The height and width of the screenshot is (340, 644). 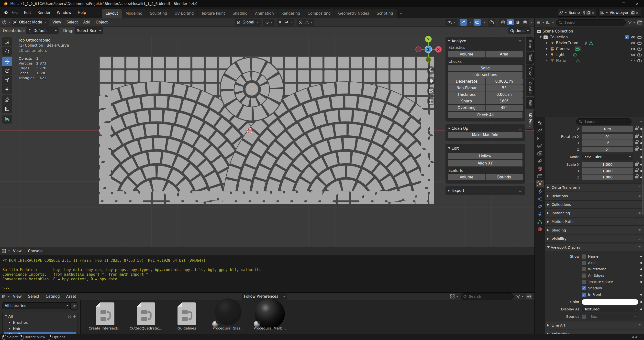 I want to click on menu-edit: Edit, so click(x=28, y=13).